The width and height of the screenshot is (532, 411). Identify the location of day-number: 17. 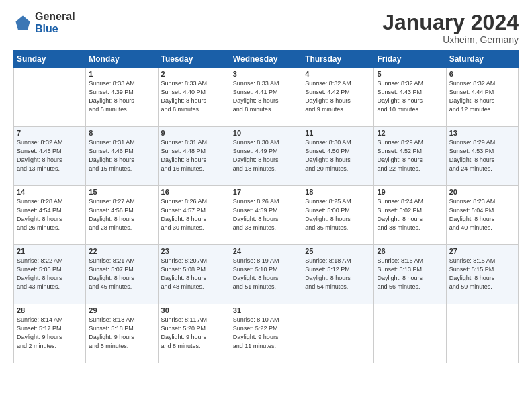
(266, 192).